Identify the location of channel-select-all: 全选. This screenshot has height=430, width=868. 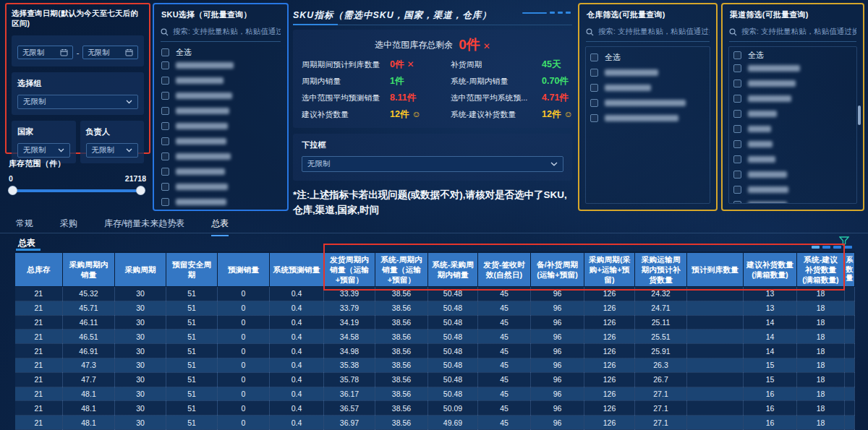
(793, 55).